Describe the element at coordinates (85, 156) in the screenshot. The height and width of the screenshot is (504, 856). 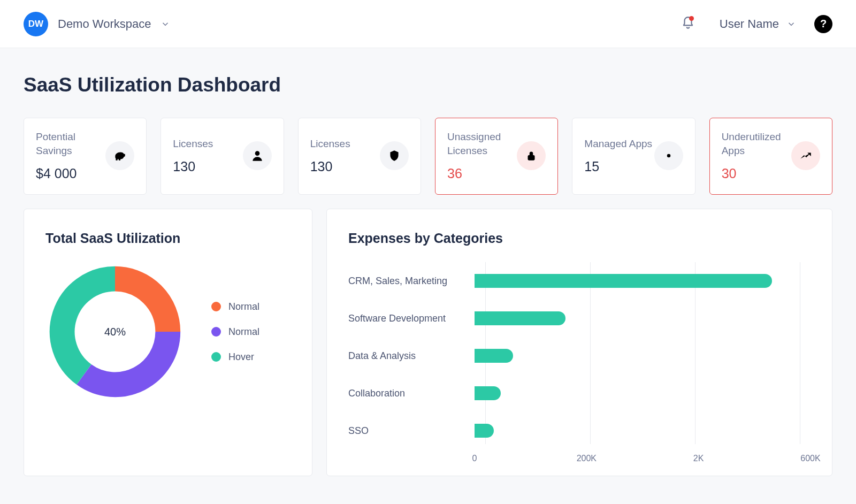
I see `kpi-potential-savings: Potential Savings $4 000` at that location.